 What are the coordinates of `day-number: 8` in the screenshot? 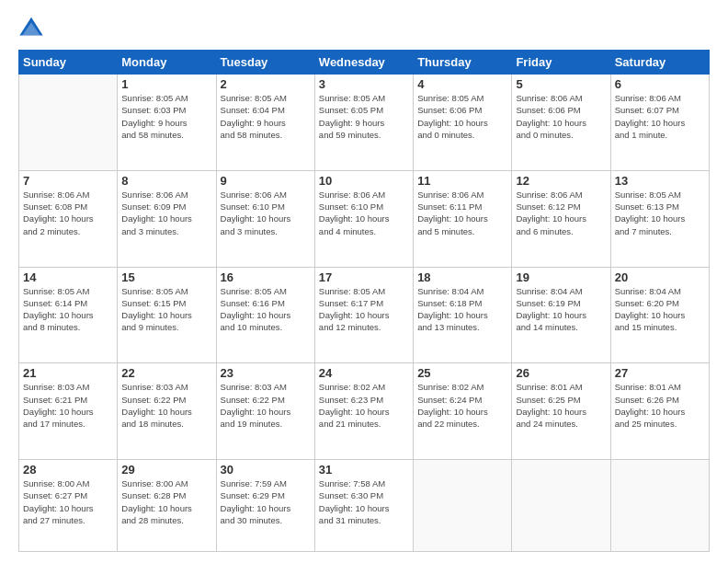 It's located at (166, 180).